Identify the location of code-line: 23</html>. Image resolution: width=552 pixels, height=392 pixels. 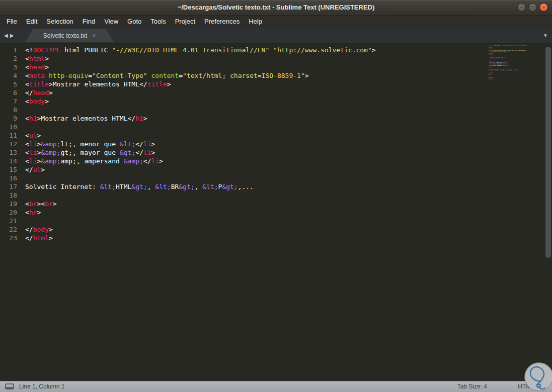
(276, 238).